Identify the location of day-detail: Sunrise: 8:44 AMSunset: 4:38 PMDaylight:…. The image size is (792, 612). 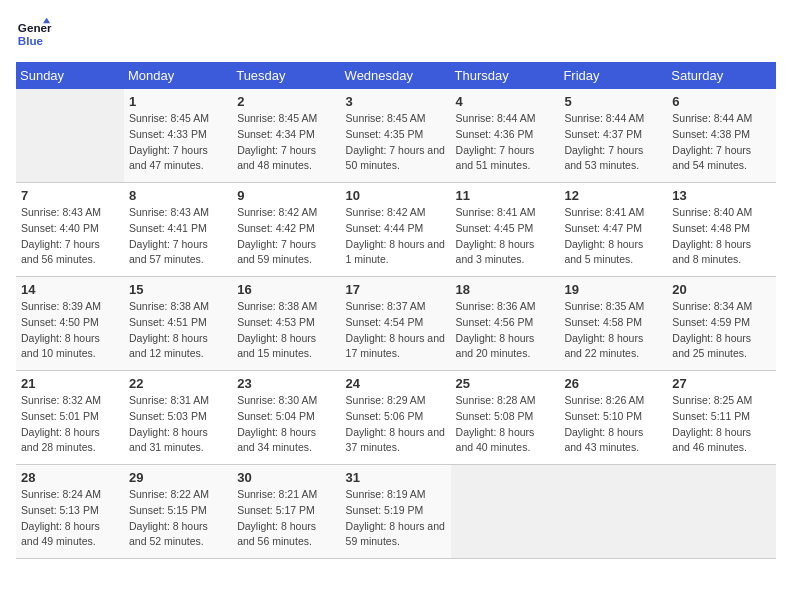
(712, 142).